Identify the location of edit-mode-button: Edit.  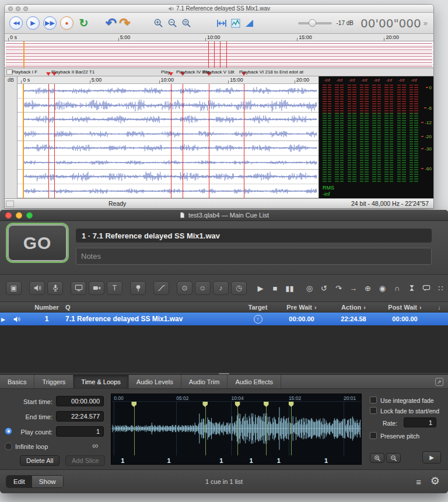
(19, 482).